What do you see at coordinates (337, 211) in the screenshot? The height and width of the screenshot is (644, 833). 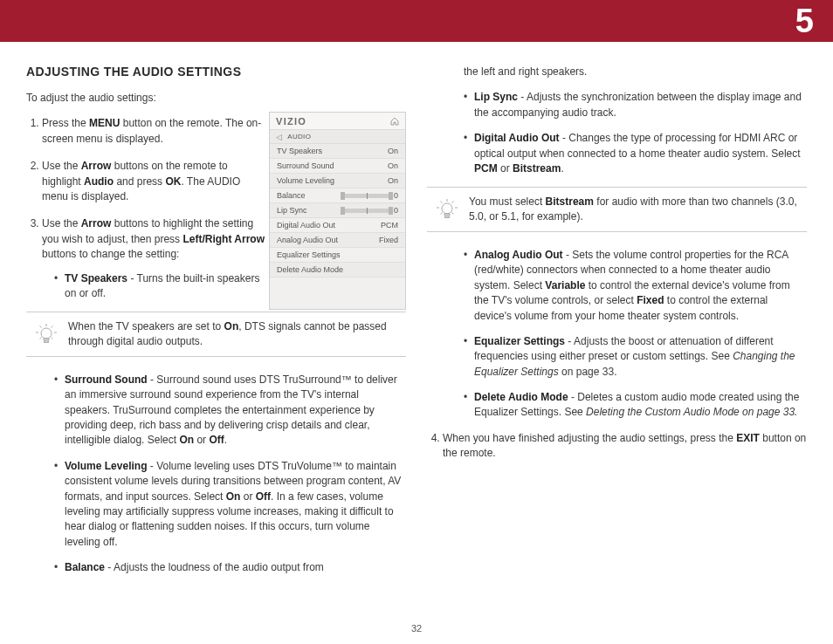 I see `osd-menu: VIZIO ◁ AUDIO TV SpeakersOnSurround Soun…` at bounding box center [337, 211].